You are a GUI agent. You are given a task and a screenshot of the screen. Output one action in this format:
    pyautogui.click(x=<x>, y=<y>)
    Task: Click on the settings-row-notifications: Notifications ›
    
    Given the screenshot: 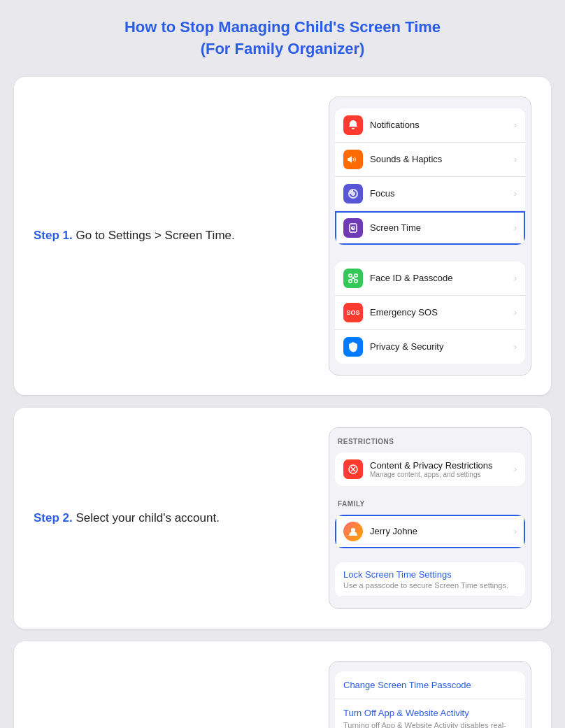 What is the action you would take?
    pyautogui.click(x=430, y=126)
    